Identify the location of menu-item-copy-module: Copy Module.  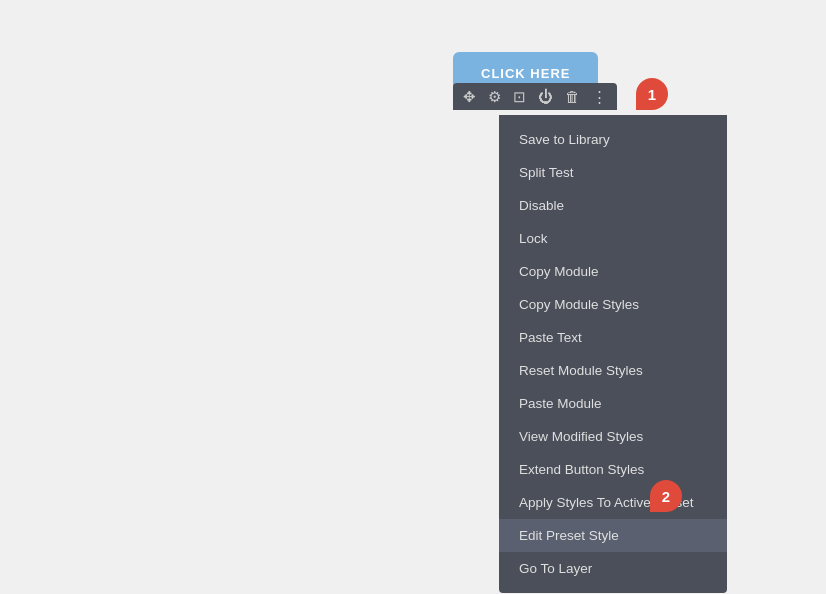
(613, 272).